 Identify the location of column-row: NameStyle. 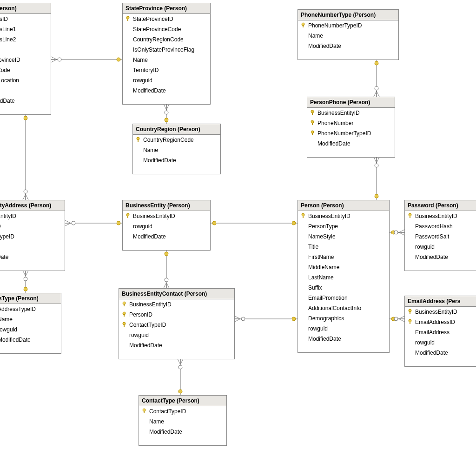
(344, 237).